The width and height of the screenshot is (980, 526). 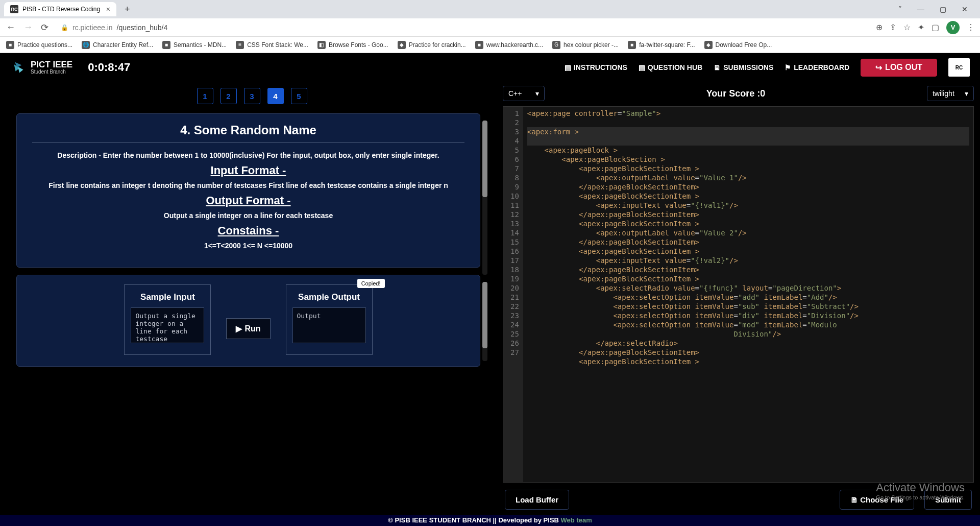 What do you see at coordinates (485, 322) in the screenshot?
I see `sample-scrollbar` at bounding box center [485, 322].